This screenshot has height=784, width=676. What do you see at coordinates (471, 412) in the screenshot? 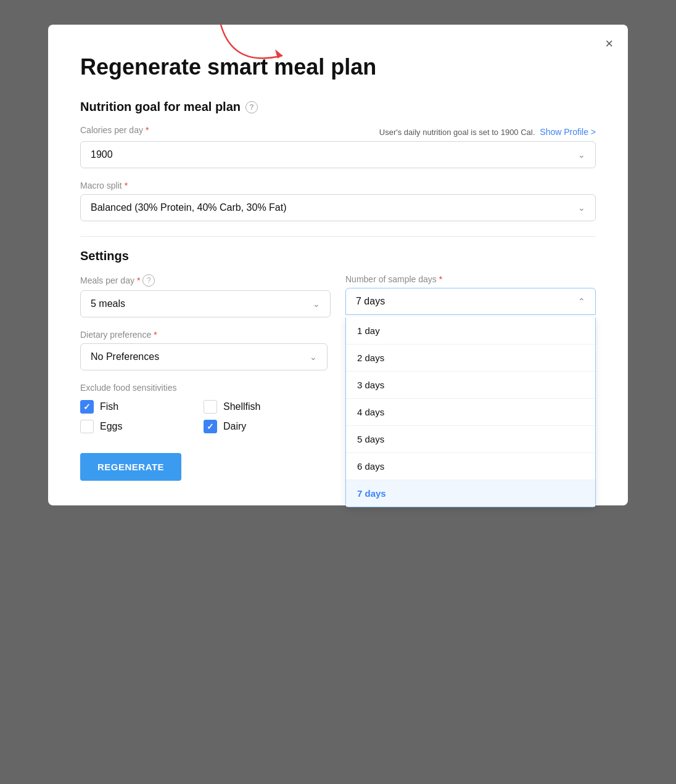
I see `dropdown-item: 4 days` at bounding box center [471, 412].